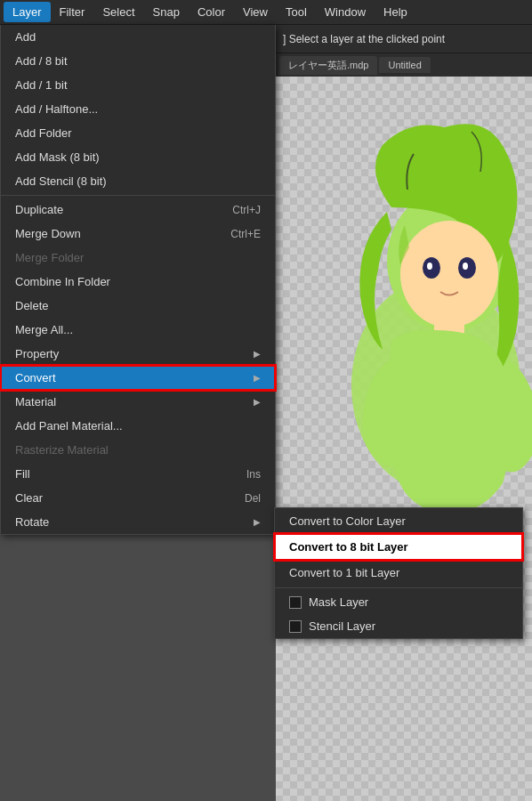 The image size is (532, 801). What do you see at coordinates (138, 182) in the screenshot?
I see `menu-item-add-stencil: Add Stencil (8 bit)` at bounding box center [138, 182].